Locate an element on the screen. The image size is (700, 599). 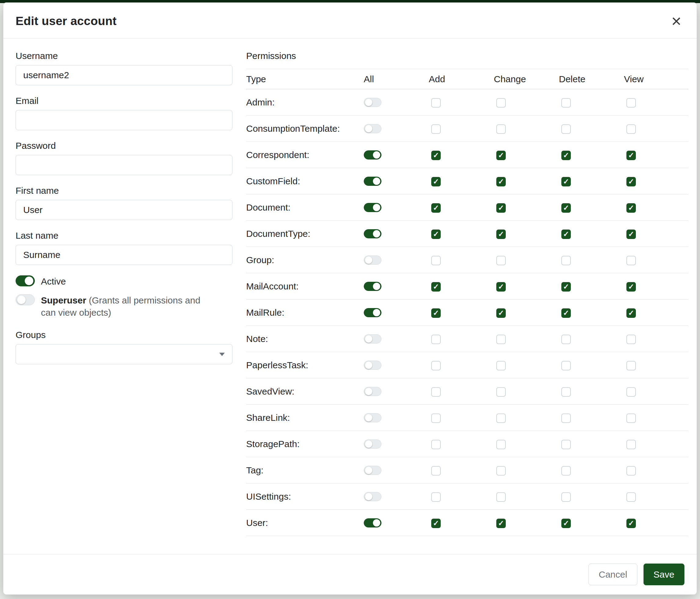
permissions-row: Document: is located at coordinates (468, 208).